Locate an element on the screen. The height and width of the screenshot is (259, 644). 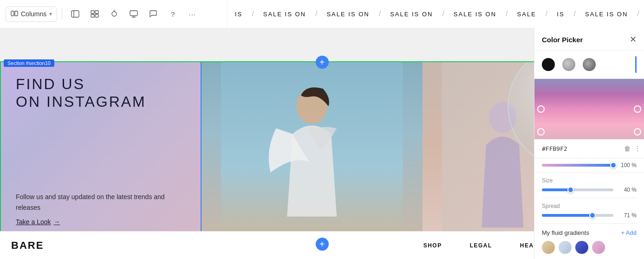
footer-nav-shop: SHOP is located at coordinates (433, 246).